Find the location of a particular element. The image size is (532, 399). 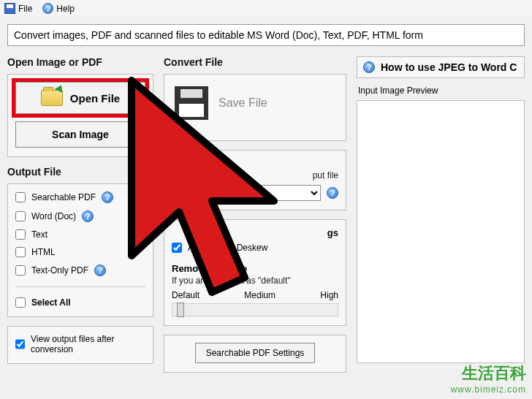

menu-file: File is located at coordinates (18, 9).